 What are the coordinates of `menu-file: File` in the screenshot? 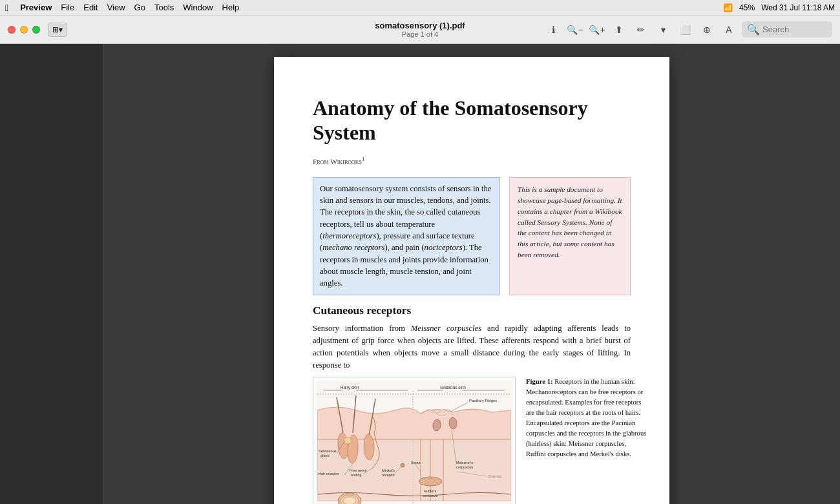 It's located at (67, 8).